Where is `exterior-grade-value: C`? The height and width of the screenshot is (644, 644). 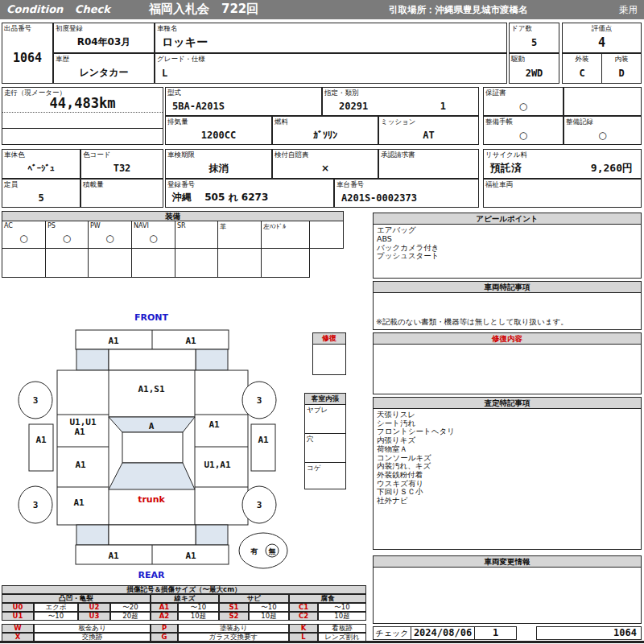 exterior-grade-value: C is located at coordinates (582, 72).